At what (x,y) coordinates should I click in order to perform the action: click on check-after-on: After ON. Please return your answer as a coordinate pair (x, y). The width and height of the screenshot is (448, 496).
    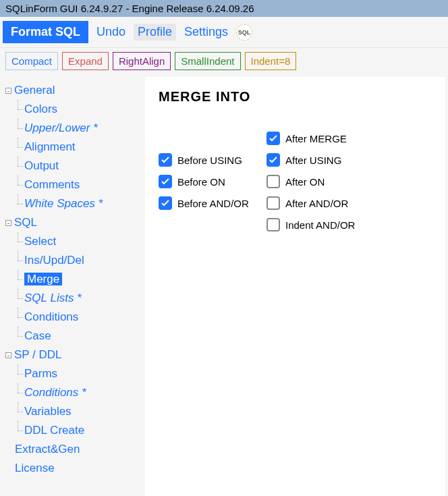
    Looking at the image, I should click on (324, 182).